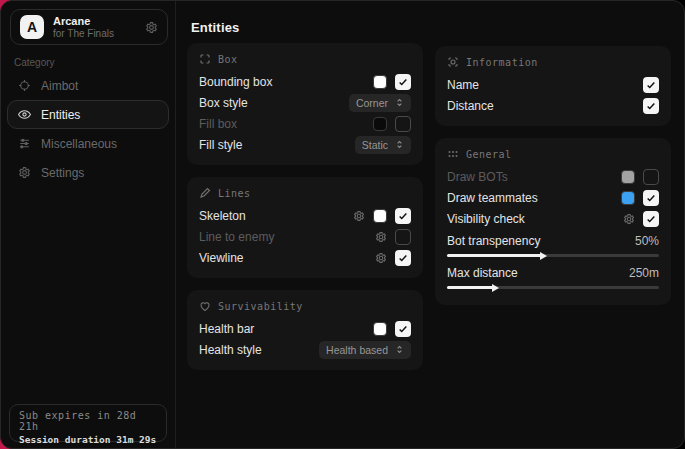  Describe the element at coordinates (489, 154) in the screenshot. I see `panel-title: General` at that location.